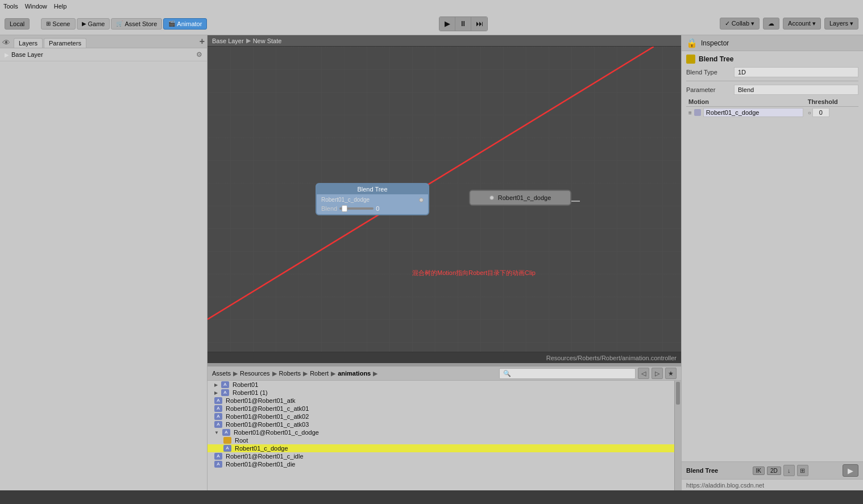 Image resolution: width=863 pixels, height=504 pixels. What do you see at coordinates (698, 113) in the screenshot?
I see `motion-anim-icon` at bounding box center [698, 113].